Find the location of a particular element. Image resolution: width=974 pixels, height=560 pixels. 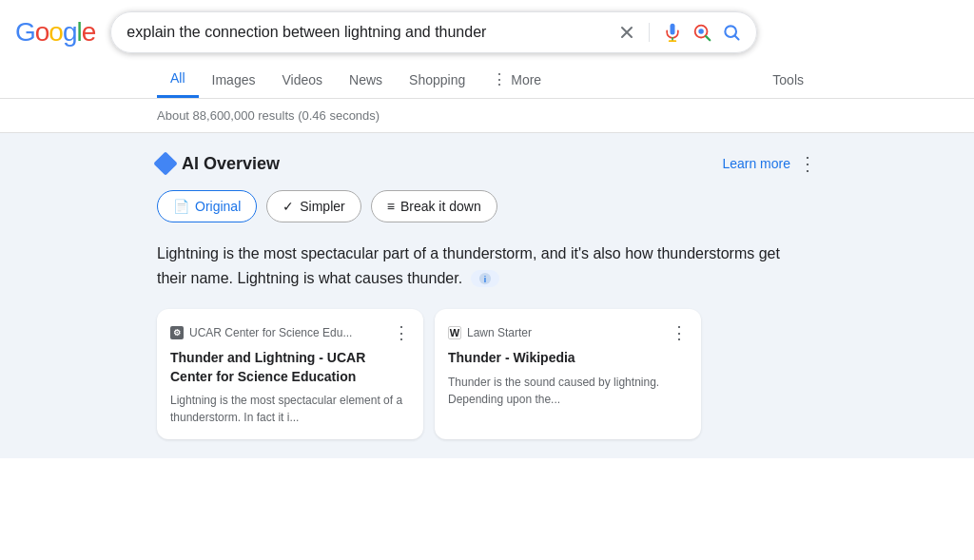

svg-text: i is located at coordinates (484, 280).